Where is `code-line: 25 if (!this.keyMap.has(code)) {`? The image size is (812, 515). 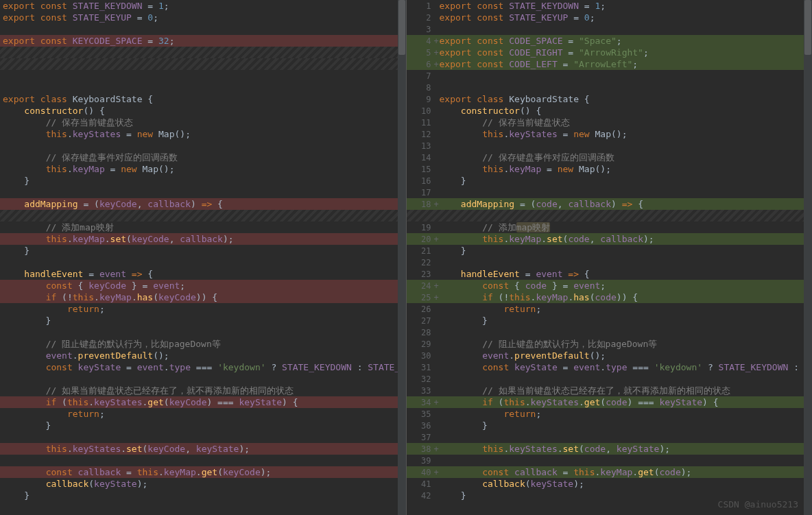
code-line: 25 if (!this.keyMap.has(code)) { is located at coordinates (610, 298).